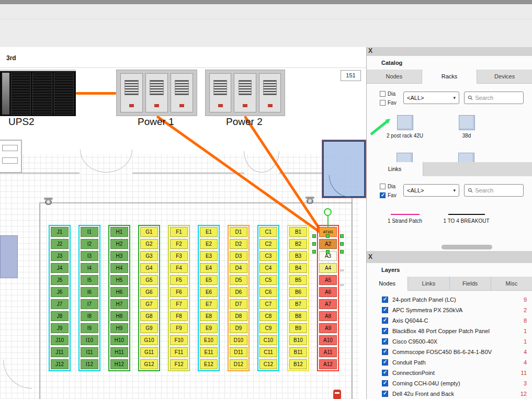  Describe the element at coordinates (268, 292) in the screenshot. I see `rack-cell-c6: C6` at that location.